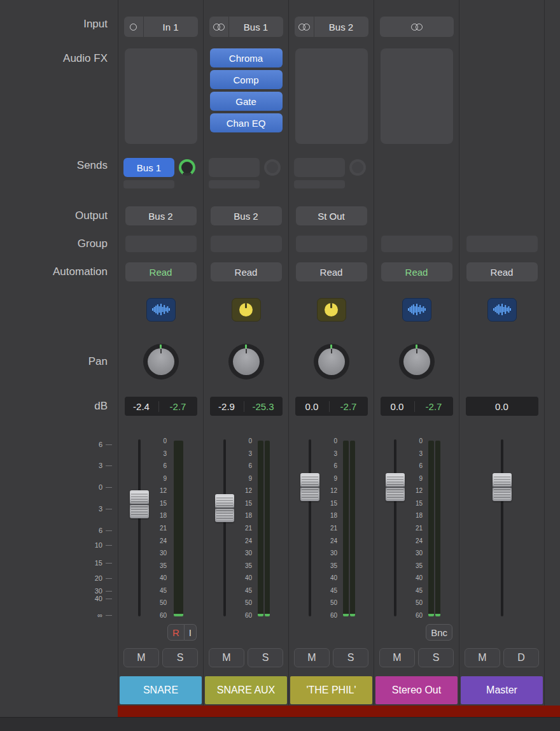  What do you see at coordinates (501, 406) in the screenshot?
I see `fader-db-value: 0.0` at bounding box center [501, 406].